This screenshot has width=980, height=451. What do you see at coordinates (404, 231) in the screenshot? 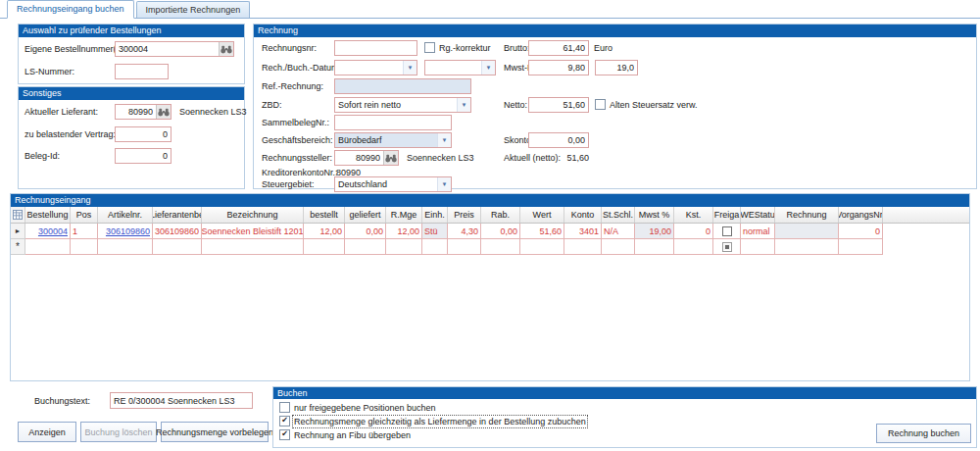
I see `cell-r-mge: 12,00` at bounding box center [404, 231].